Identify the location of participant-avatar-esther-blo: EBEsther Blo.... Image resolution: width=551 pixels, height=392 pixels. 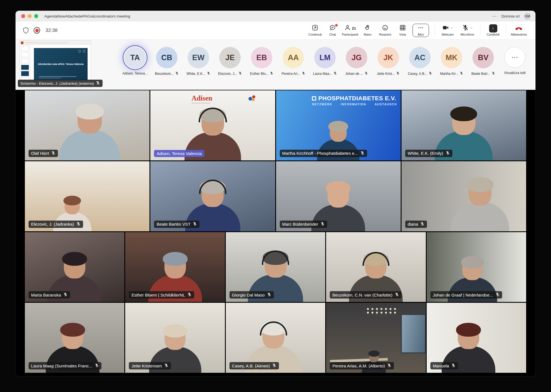
(262, 61).